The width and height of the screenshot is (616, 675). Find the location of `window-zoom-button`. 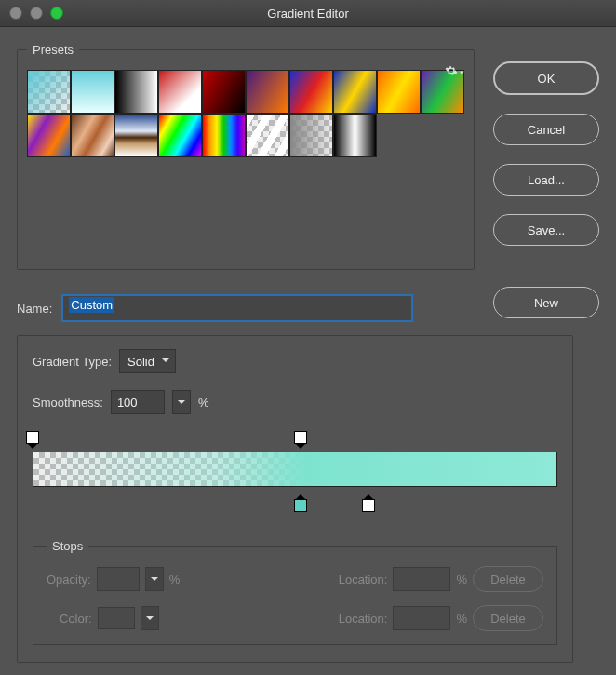

window-zoom-button is located at coordinates (57, 13).